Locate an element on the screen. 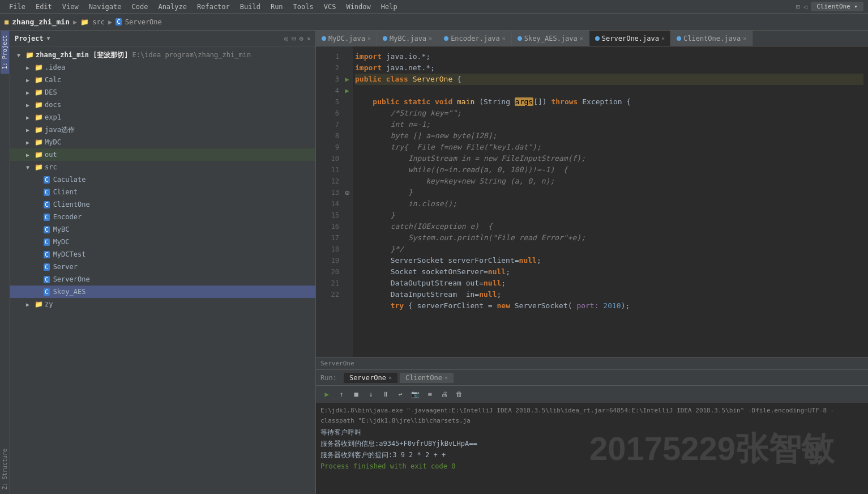  close-tab-serverone: ✕ is located at coordinates (663, 39).